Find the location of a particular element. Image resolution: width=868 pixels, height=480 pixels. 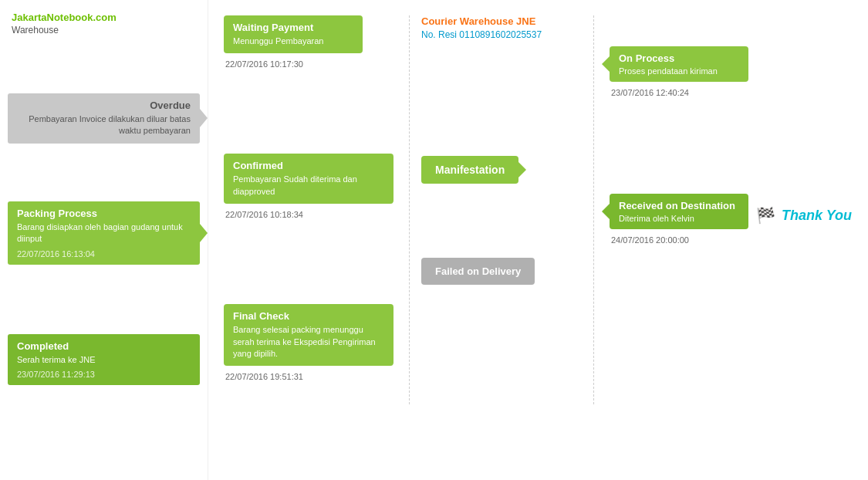

manifestation-group: Manifestation is located at coordinates (502, 166).